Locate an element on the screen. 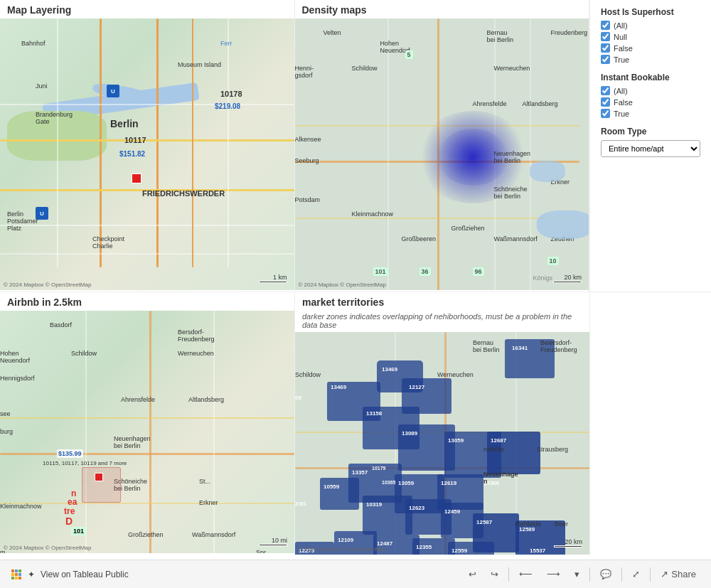 The height and width of the screenshot is (588, 711). density-maps-title: Density maps is located at coordinates (442, 9).